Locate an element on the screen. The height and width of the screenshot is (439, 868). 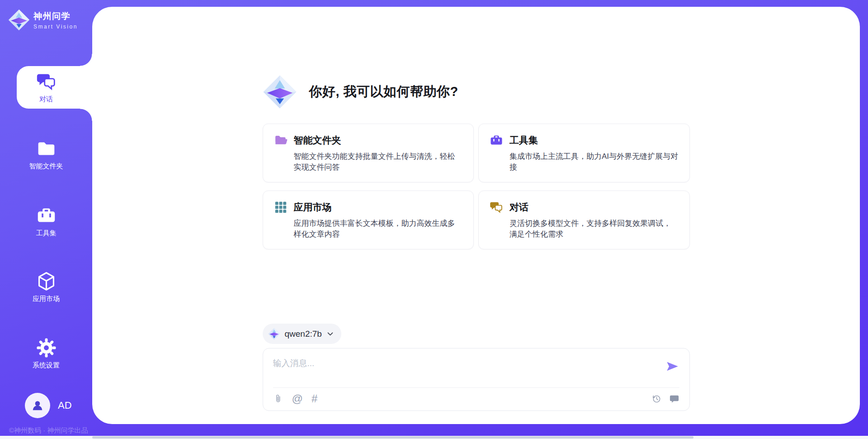
copyright-text: ©神州数码 · 神州问学出品 is located at coordinates (48, 431).